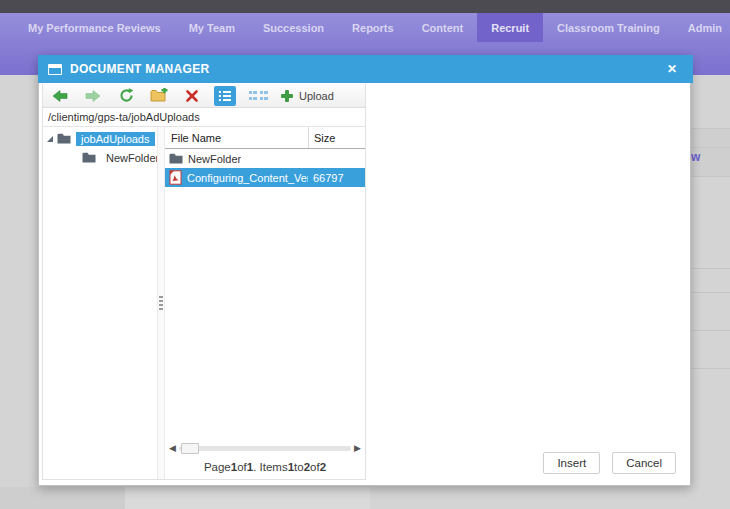 The width and height of the screenshot is (730, 509). What do you see at coordinates (248, 498) in the screenshot?
I see `bg-bottom-band-light` at bounding box center [248, 498].